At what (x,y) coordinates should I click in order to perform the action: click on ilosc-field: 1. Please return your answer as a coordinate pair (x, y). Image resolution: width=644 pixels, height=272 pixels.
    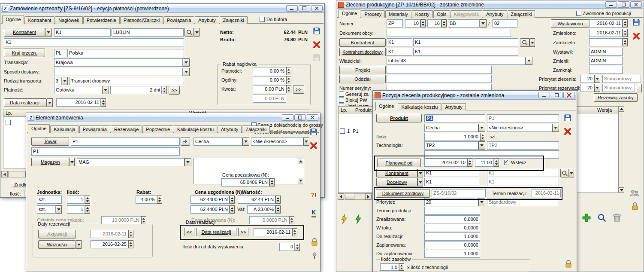
    Looking at the image, I should click on (76, 199).